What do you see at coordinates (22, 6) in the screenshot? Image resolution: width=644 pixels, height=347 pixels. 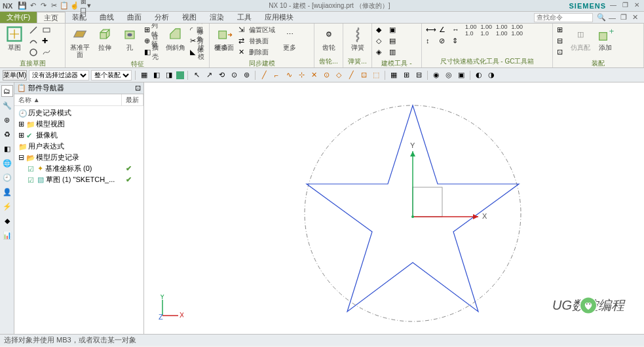 I see `save-icon: 💾` at bounding box center [22, 6].